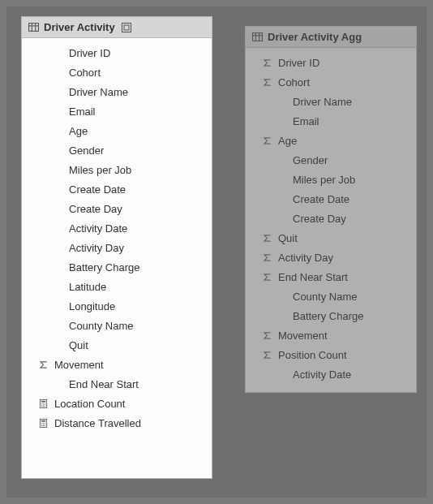 This screenshot has height=504, width=433. What do you see at coordinates (97, 424) in the screenshot?
I see `field-label: Distance Travelled` at bounding box center [97, 424].